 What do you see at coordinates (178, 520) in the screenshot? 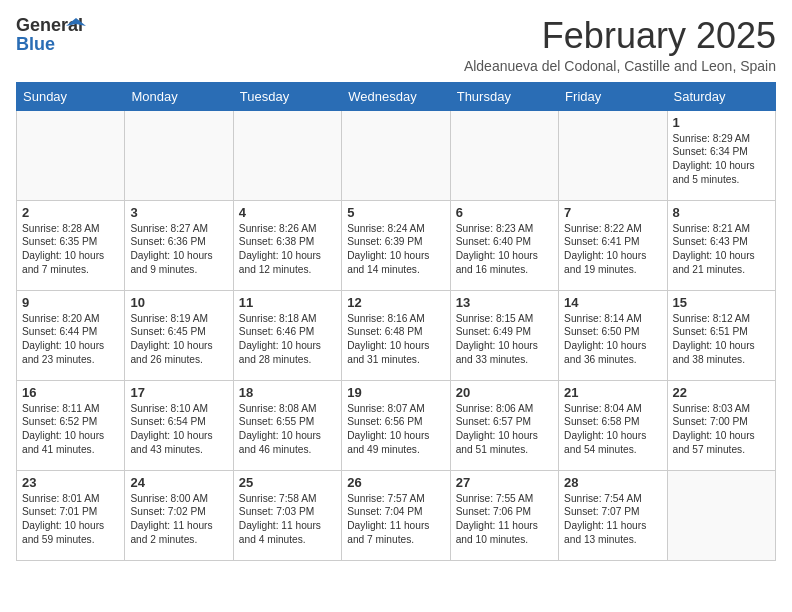
I see `day-info: Sunrise: 8:00 AM Sunset: 7:02 PM Dayligh…` at bounding box center [178, 520].